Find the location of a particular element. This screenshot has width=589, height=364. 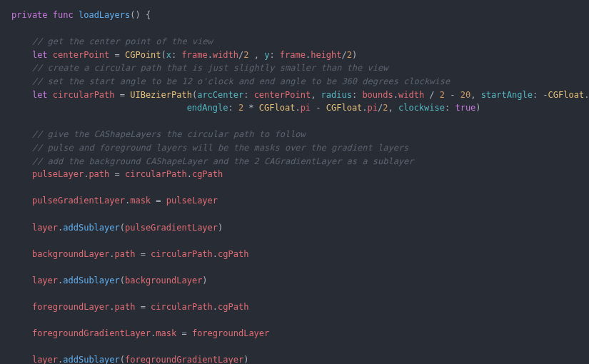

number: 20 is located at coordinates (465, 95).